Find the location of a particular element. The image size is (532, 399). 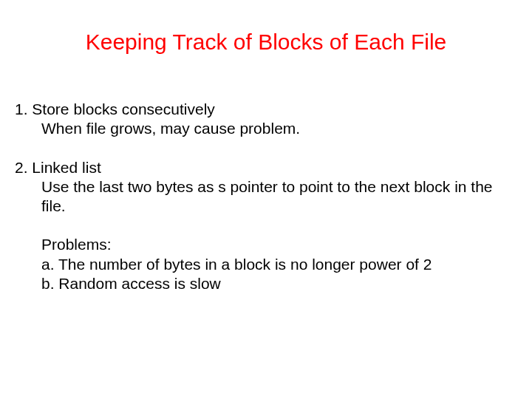

item-heading: 1. Store blocks consecutively is located at coordinates (259, 109).